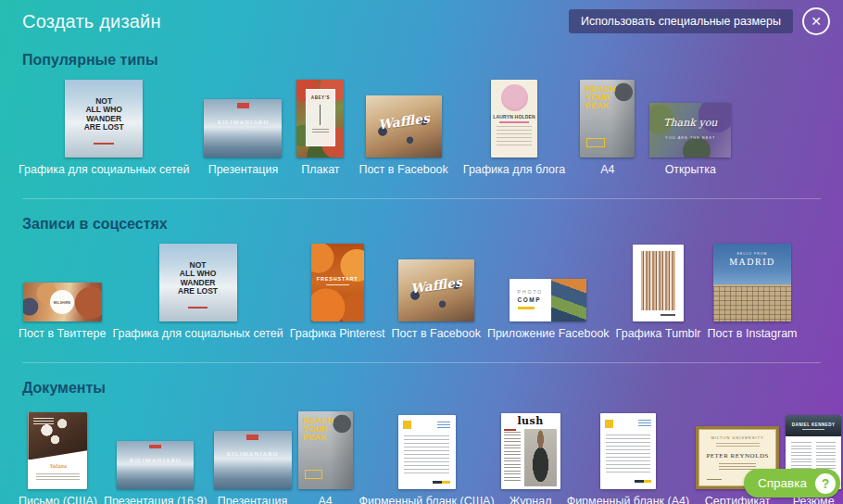 The height and width of the screenshot is (504, 843). What do you see at coordinates (531, 499) in the screenshot?
I see `design-type-label: Журнал` at bounding box center [531, 499].